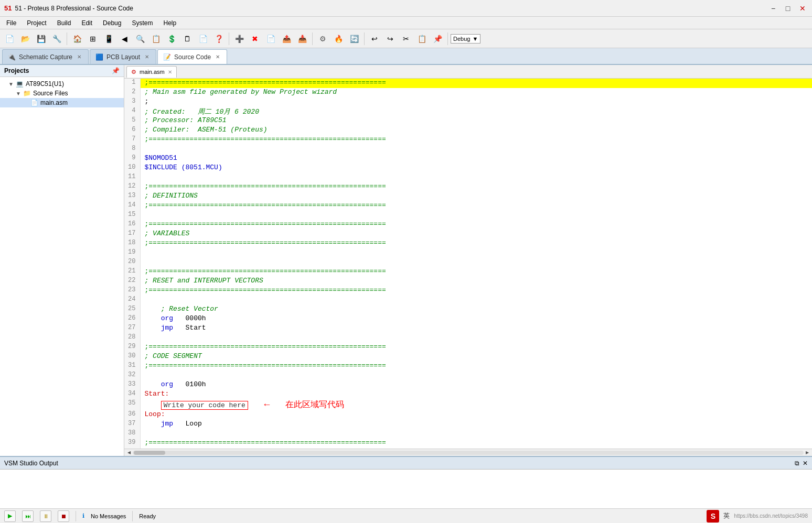 This screenshot has height=523, width=812. What do you see at coordinates (112, 23) in the screenshot?
I see `menu-debug: Debug` at bounding box center [112, 23].